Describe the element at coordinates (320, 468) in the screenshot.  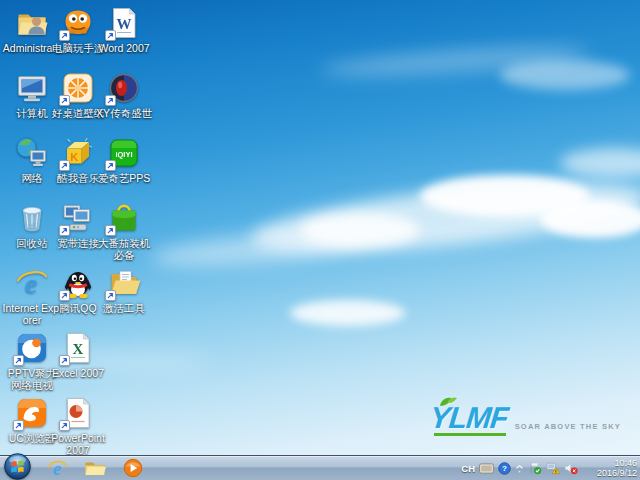
I see `taskbar: e CH ? 10:46 2016/9/12` at that location.